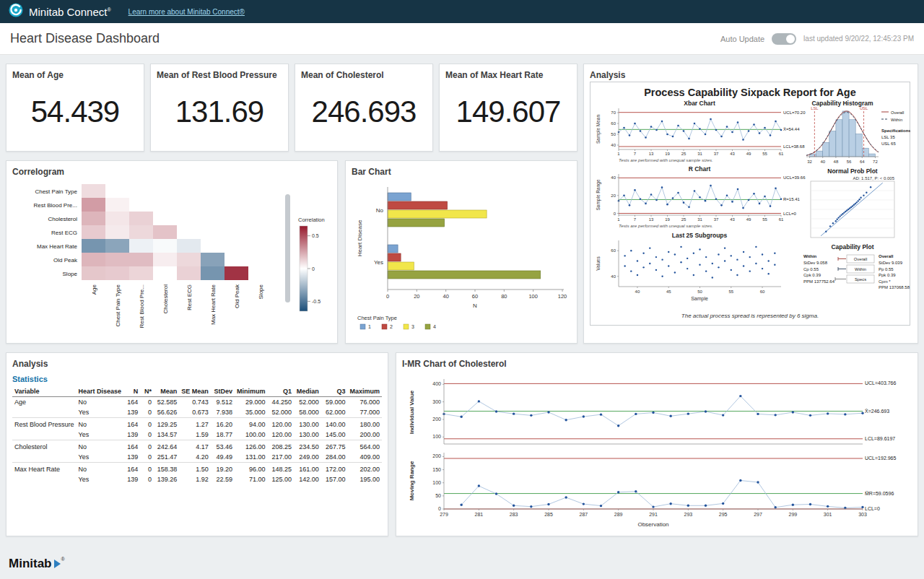  I want to click on learn-more-link: Learn more about Minitab Connect®, so click(186, 12).